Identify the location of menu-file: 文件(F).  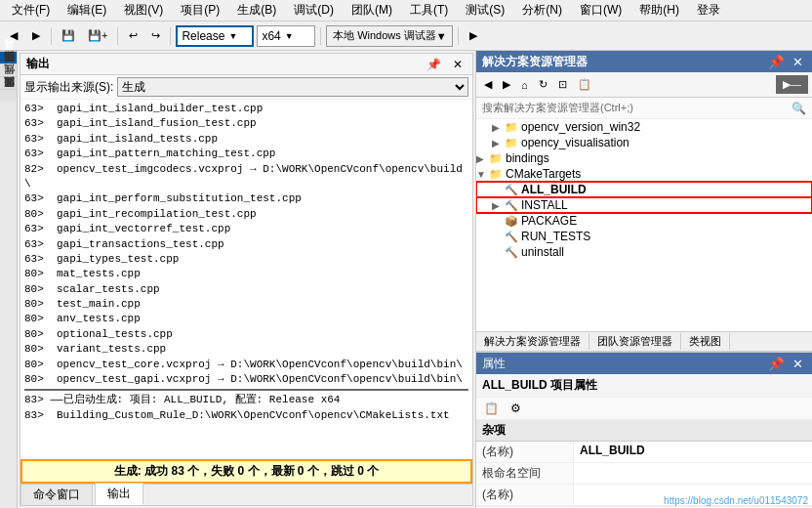
(31, 10).